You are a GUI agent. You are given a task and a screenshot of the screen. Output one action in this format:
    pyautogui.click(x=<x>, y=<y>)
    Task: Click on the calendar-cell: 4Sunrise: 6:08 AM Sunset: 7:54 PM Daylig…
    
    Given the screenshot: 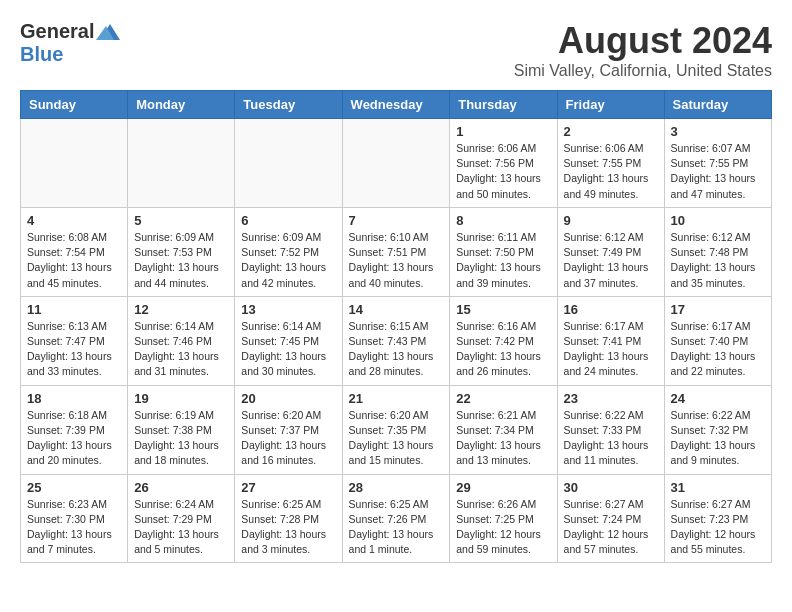 What is the action you would take?
    pyautogui.click(x=74, y=252)
    